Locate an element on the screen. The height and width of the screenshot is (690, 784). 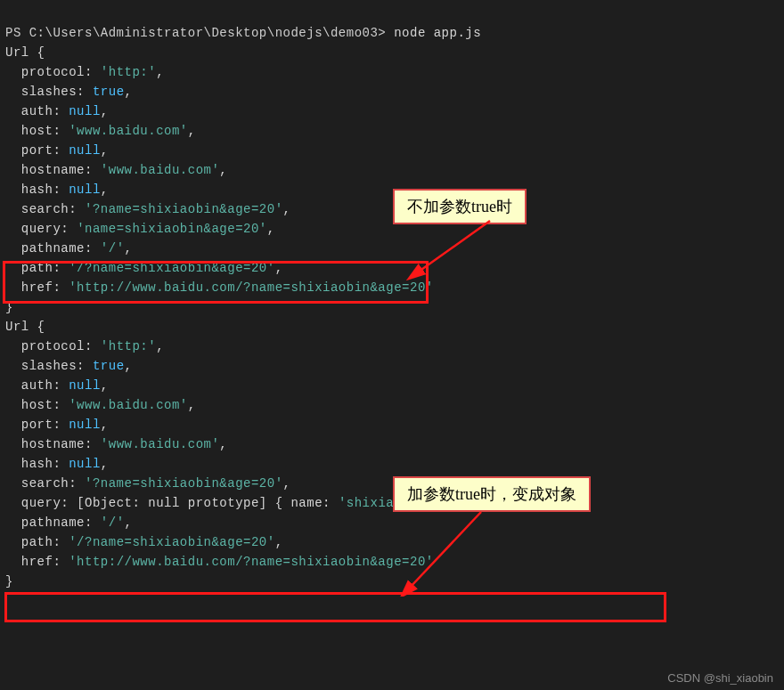
u2-port-k: port: is located at coordinates (37, 425).